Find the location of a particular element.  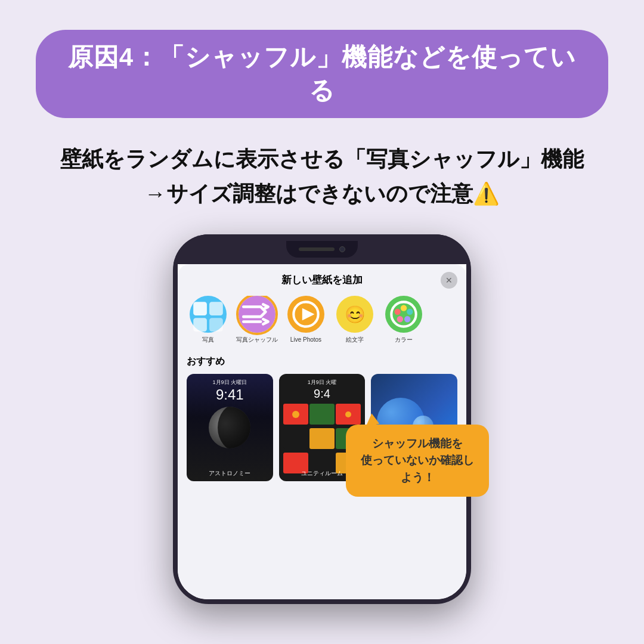

live-icon-label: Live Photos is located at coordinates (306, 340).